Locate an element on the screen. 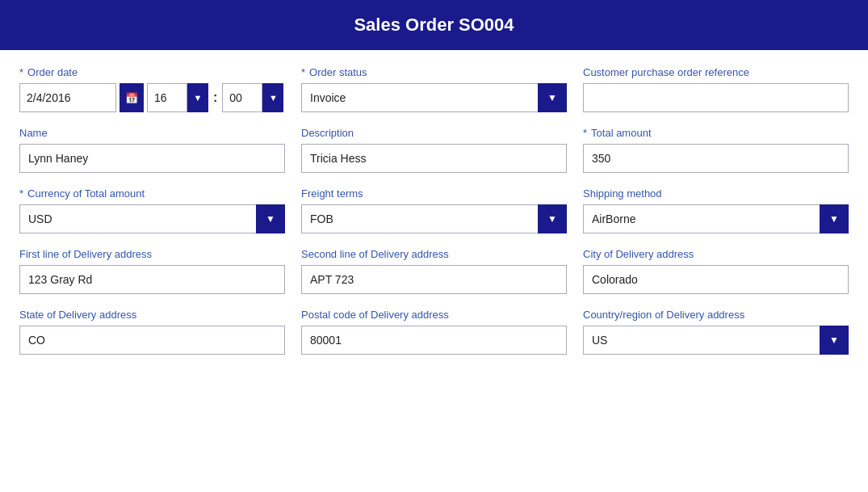 This screenshot has height=492, width=868. total-amount-label: Total amount is located at coordinates (621, 132).